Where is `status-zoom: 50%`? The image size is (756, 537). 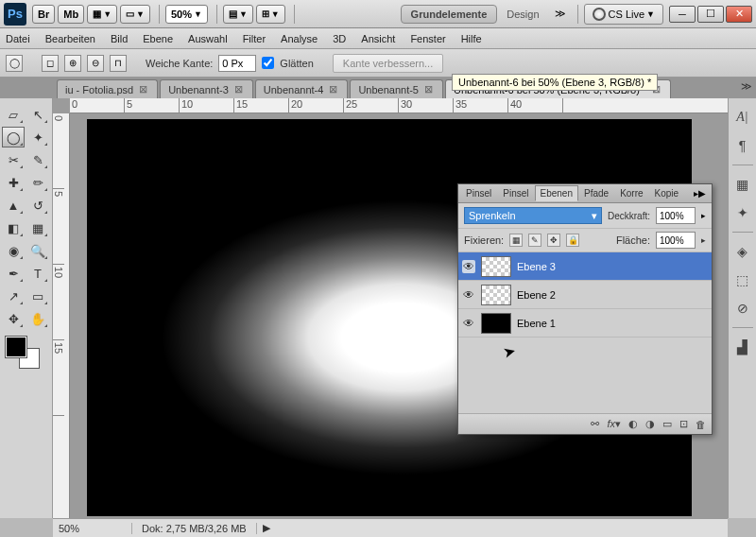
status-zoom: 50% is located at coordinates (93, 528).